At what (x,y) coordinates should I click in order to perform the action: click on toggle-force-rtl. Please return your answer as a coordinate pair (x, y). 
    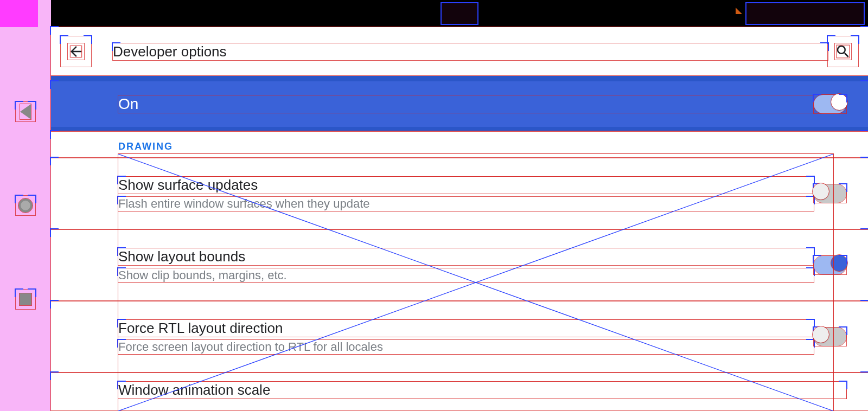
    Looking at the image, I should click on (830, 337).